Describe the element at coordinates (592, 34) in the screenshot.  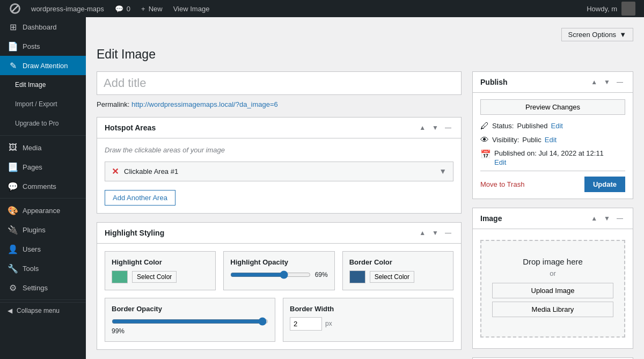
I see `screen-options-label: Screen Options` at that location.